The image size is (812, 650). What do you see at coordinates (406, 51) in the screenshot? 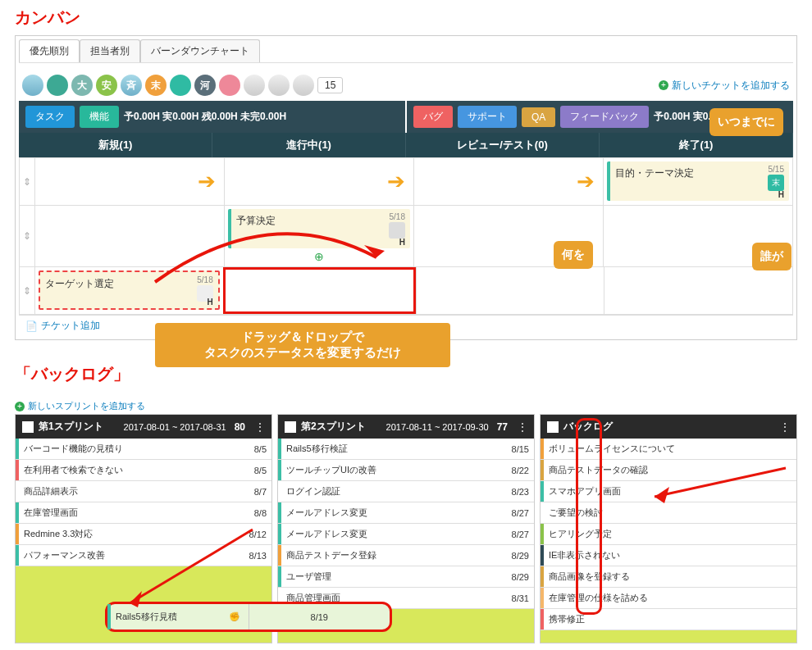
I see `kanban-tabs: 優先順別 担当者別 バーンダウンチャート` at bounding box center [406, 51].